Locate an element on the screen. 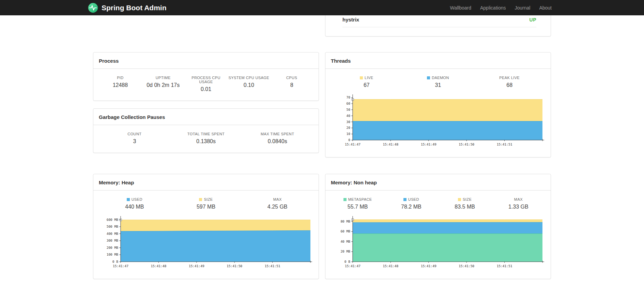 This screenshot has width=644, height=304. metric-value: 4.25 GB is located at coordinates (277, 207).